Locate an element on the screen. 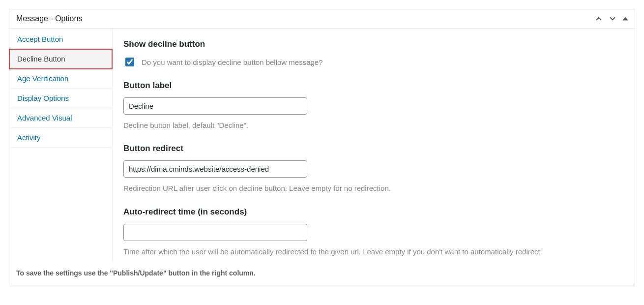  heading-show-decline: Show decline button is located at coordinates (374, 44).